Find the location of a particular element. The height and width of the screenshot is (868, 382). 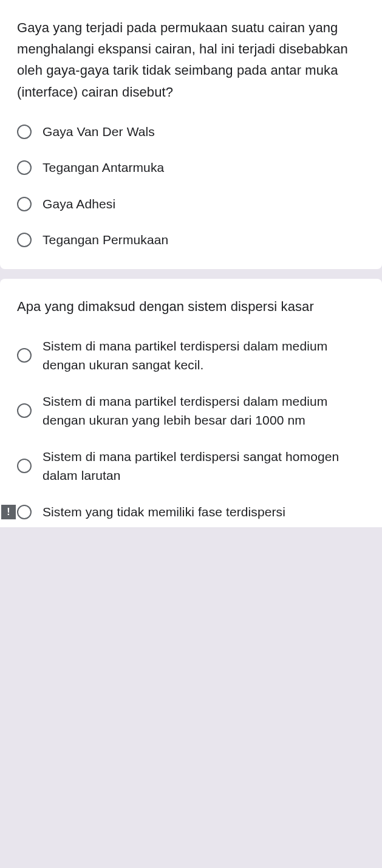

option-label: Tegangan Permukaan is located at coordinates (106, 240).